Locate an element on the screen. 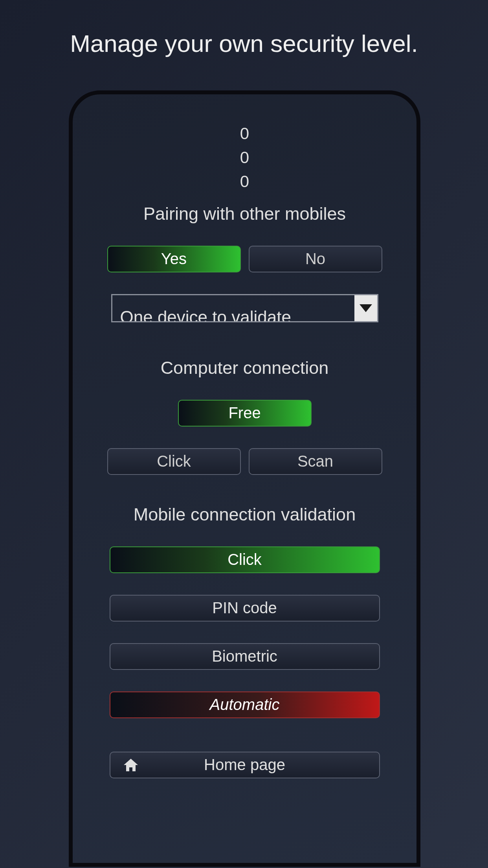  computer-label: Computer connection is located at coordinates (244, 368).